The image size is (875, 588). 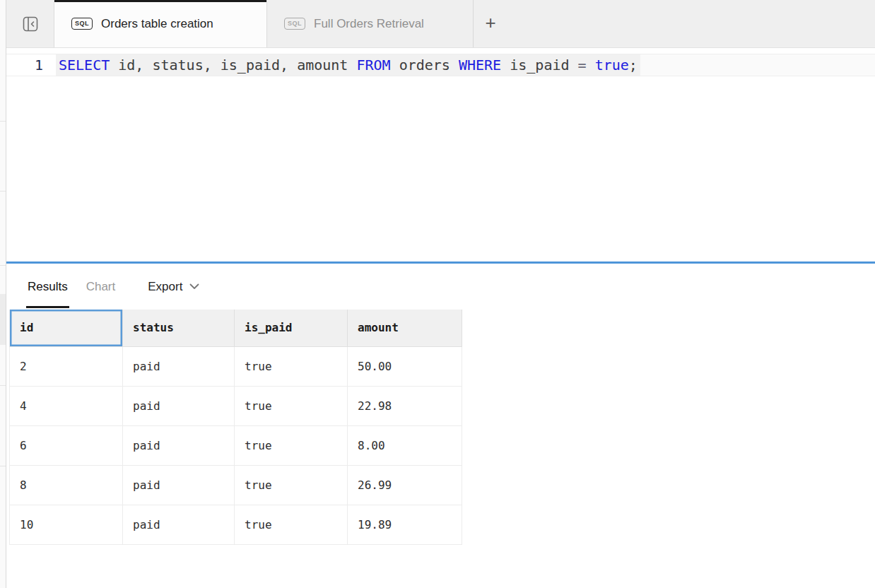 What do you see at coordinates (405, 445) in the screenshot?
I see `cell: 8.00` at bounding box center [405, 445].